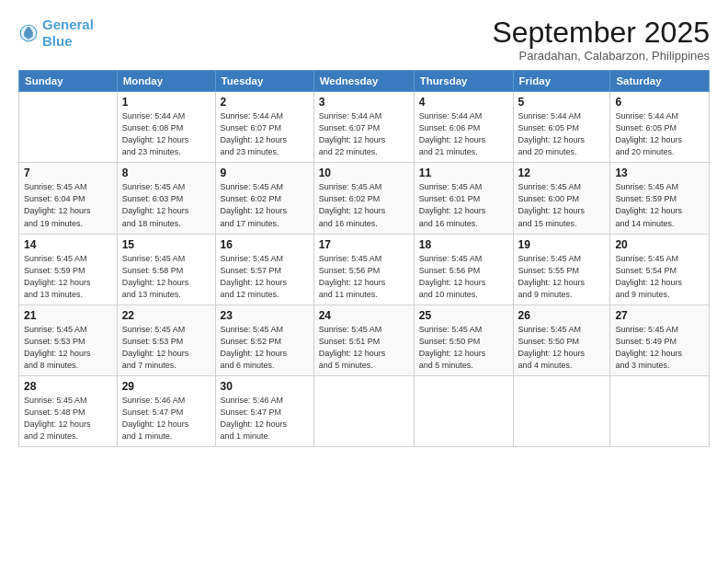 The image size is (728, 563). What do you see at coordinates (660, 348) in the screenshot?
I see `day-info: Sunrise: 5:45 AM Sunset: 5:49 PM Dayligh…` at bounding box center [660, 348].